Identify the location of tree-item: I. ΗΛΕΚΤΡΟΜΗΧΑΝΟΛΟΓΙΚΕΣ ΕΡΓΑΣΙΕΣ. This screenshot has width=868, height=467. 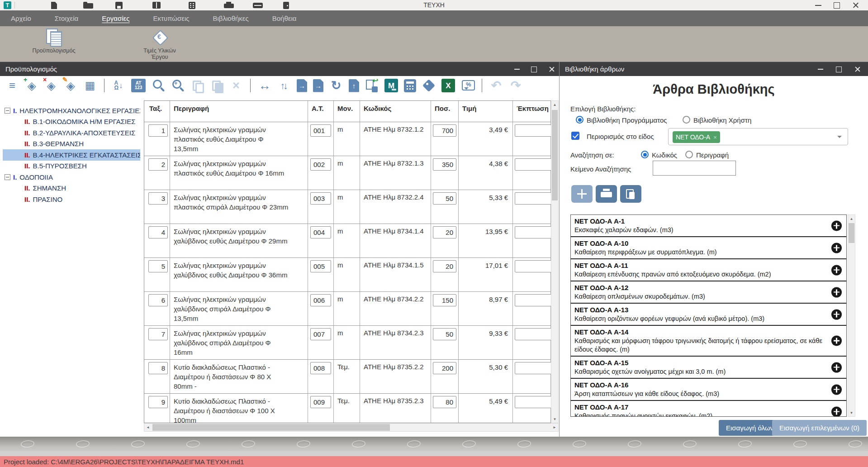
(71, 110).